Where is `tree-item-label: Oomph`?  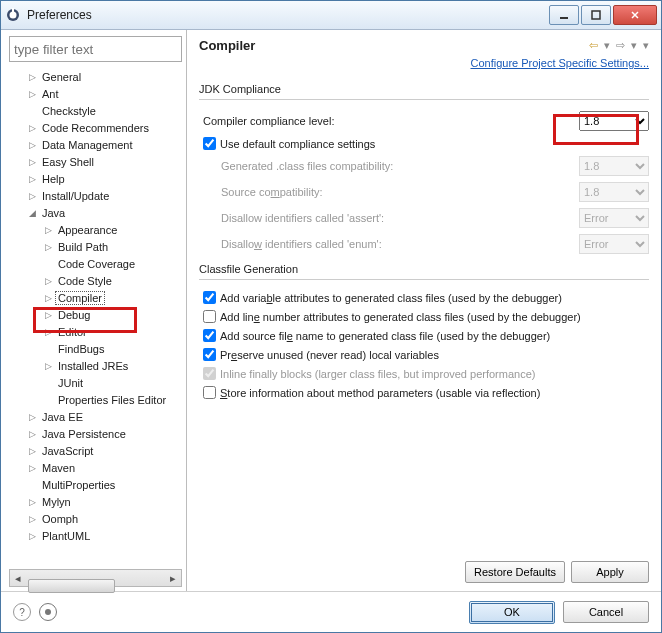 tree-item-label: Oomph is located at coordinates (60, 519).